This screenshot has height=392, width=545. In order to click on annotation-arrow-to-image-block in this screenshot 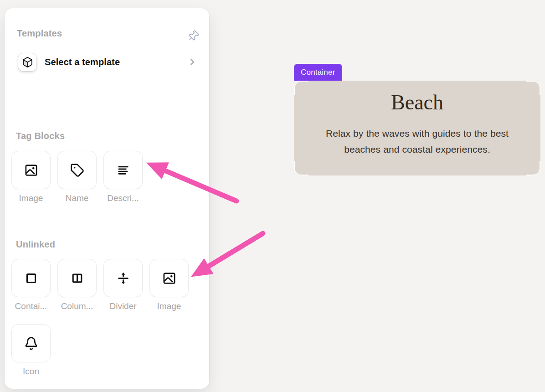, I will do `click(233, 251)`.